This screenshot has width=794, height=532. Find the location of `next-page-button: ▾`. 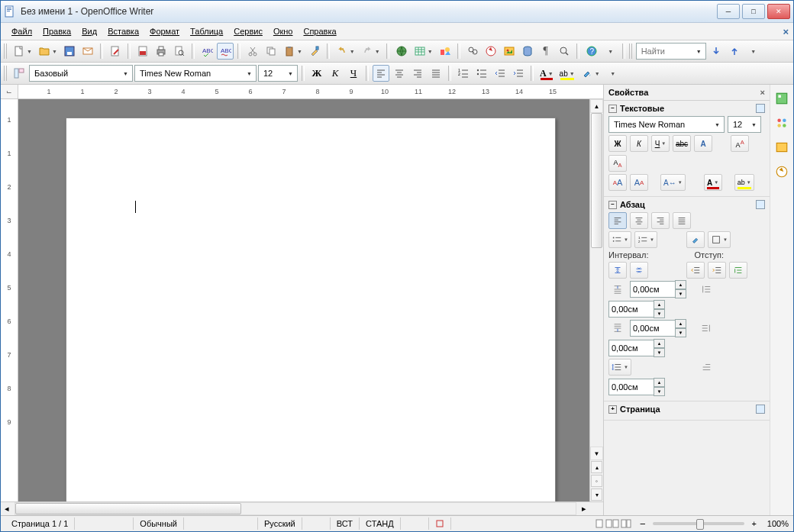

next-page-button: ▾ is located at coordinates (597, 495).